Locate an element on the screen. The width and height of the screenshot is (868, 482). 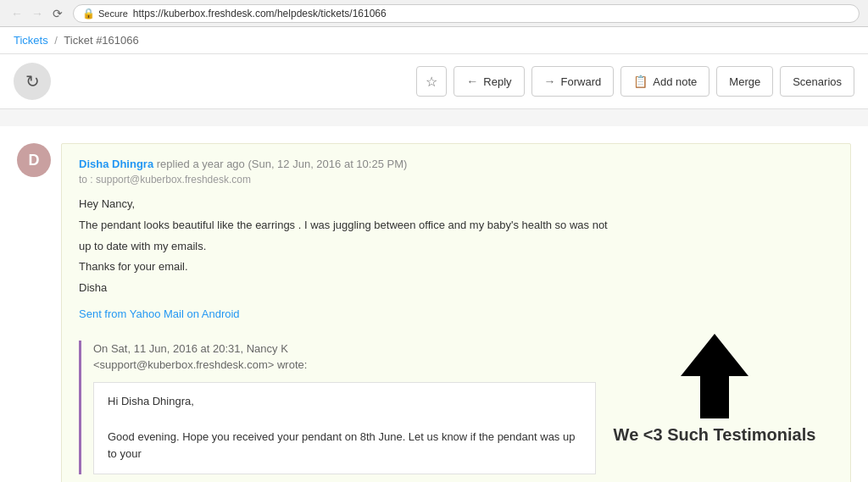
breadcrumb: Tickets / Ticket #161066 is located at coordinates (434, 41).